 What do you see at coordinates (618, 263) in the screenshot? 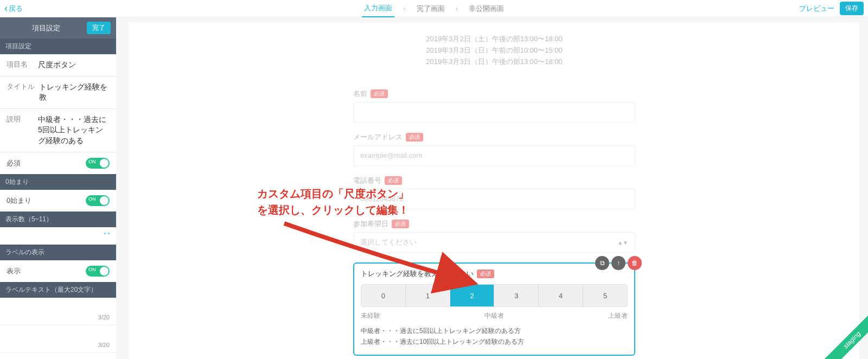
I see `move-up-button: ↑` at bounding box center [618, 263].